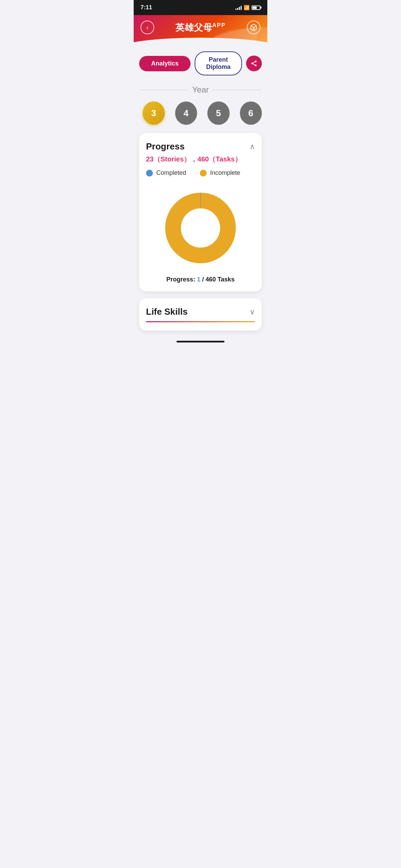 This screenshot has width=401, height=868. I want to click on progress-card-title: Progress, so click(165, 147).